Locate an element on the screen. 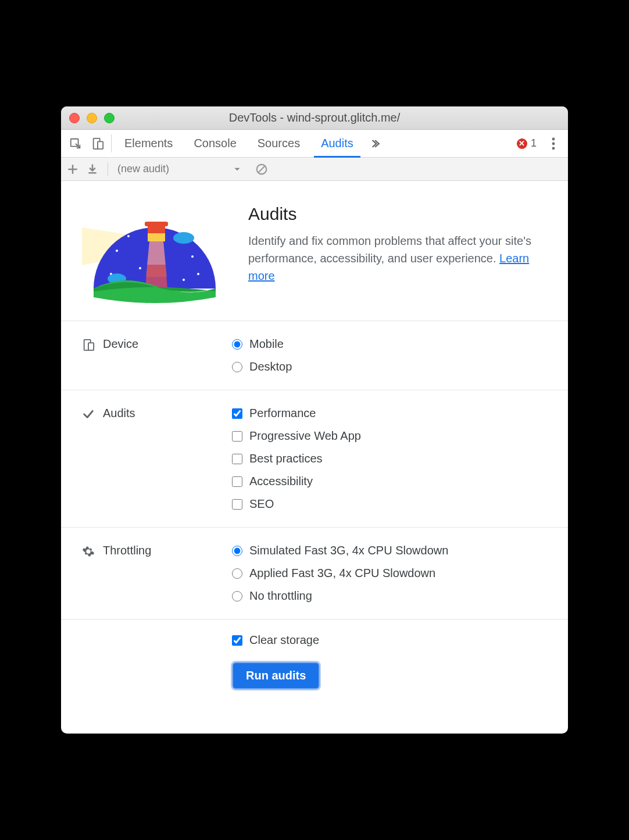  radio-simulated is located at coordinates (237, 551).